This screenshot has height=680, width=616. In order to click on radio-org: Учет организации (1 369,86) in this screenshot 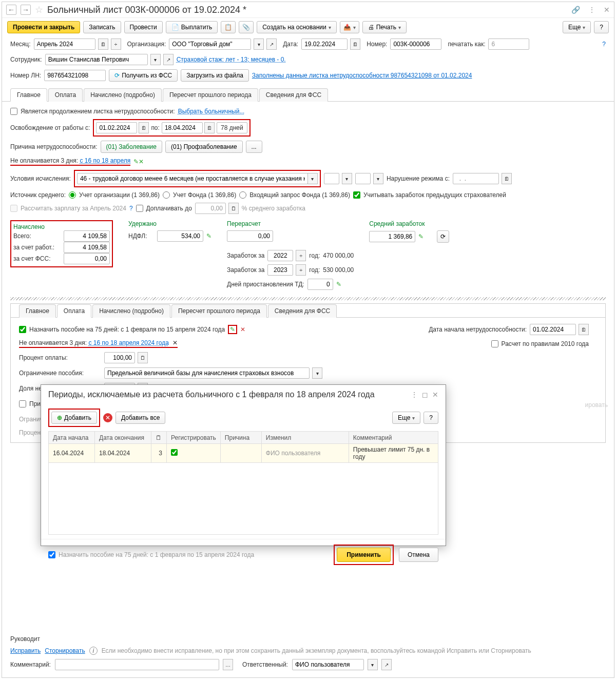, I will do `click(114, 195)`.